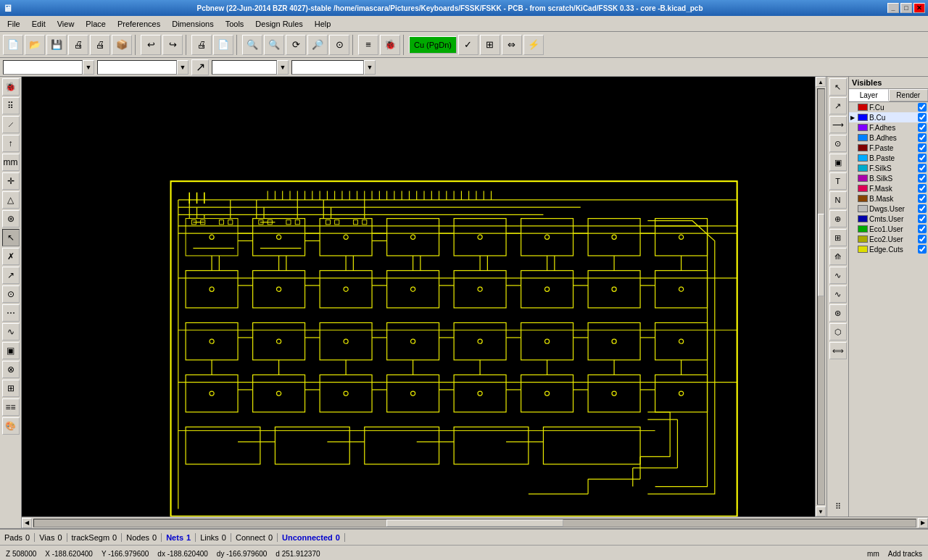 This screenshot has width=928, height=560. I want to click on left-tool-highlight: 🐞, so click(11, 87).